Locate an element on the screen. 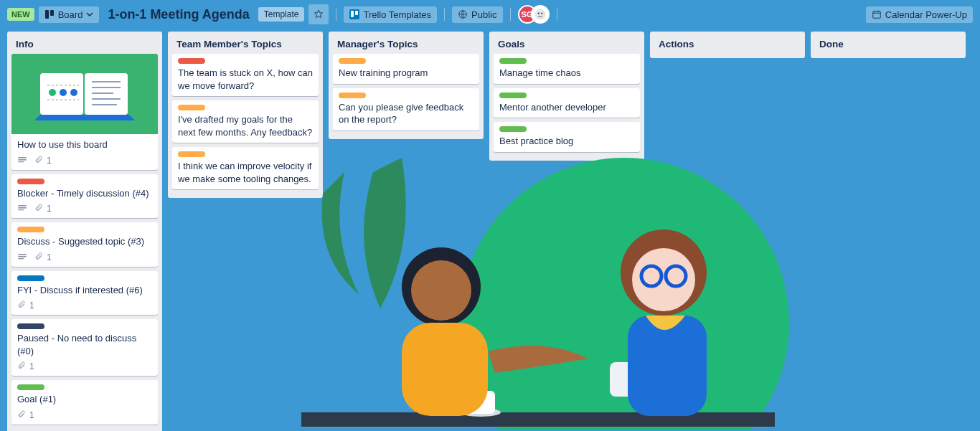  card-title: I've drafted my goals for the next few m… is located at coordinates (245, 126).